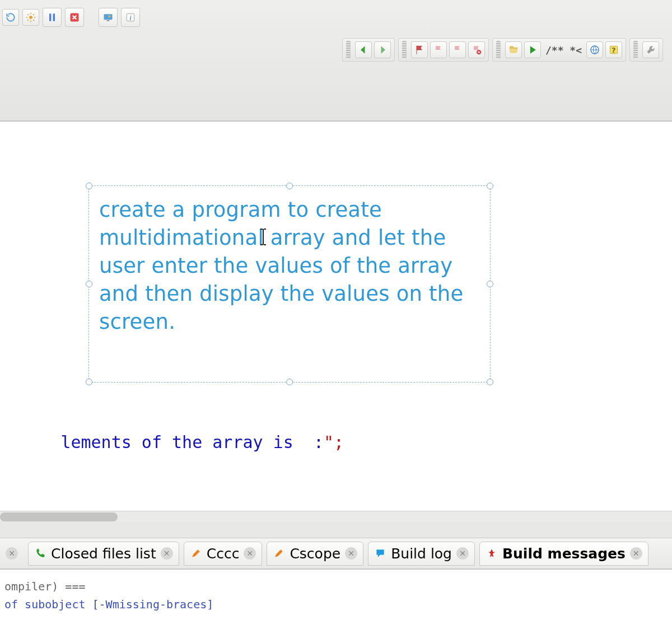 The width and height of the screenshot is (672, 643). What do you see at coordinates (458, 50) in the screenshot?
I see `flag-next-icon` at bounding box center [458, 50].